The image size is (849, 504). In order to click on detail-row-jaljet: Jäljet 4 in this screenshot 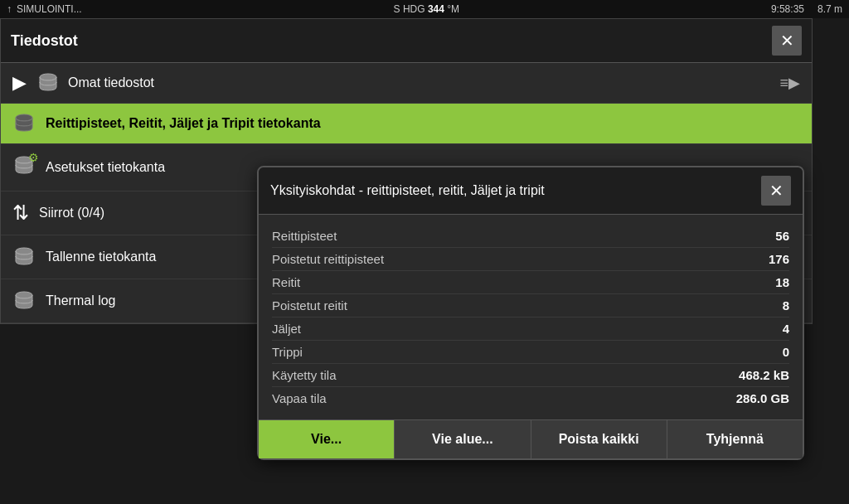, I will do `click(531, 329)`.